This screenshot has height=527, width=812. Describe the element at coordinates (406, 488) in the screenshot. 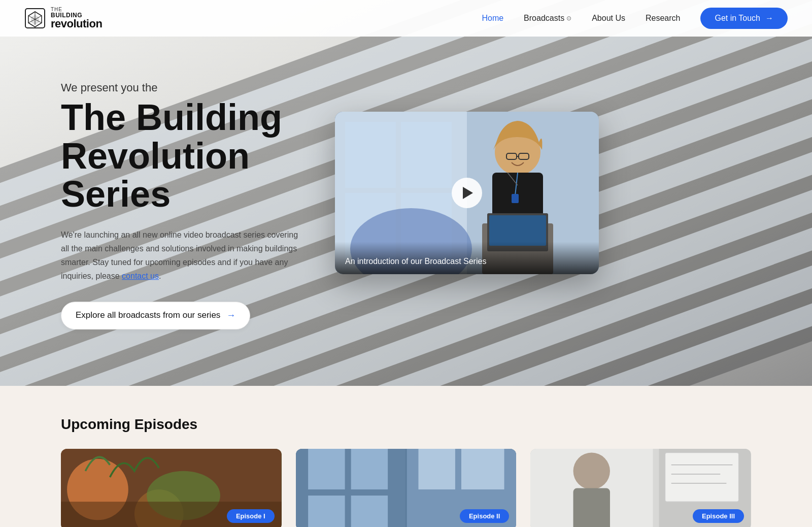

I see `episode-card-2: Episode II` at that location.